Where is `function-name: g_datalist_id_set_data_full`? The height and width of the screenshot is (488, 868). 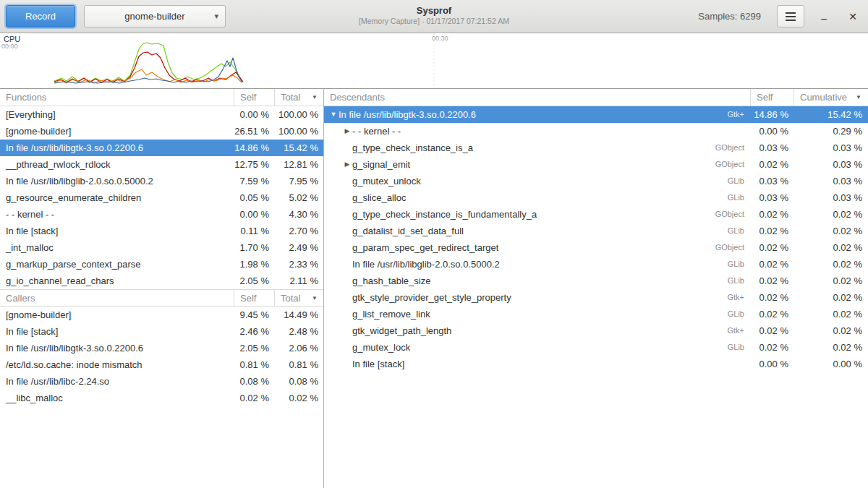
function-name: g_datalist_id_set_data_full is located at coordinates (408, 231).